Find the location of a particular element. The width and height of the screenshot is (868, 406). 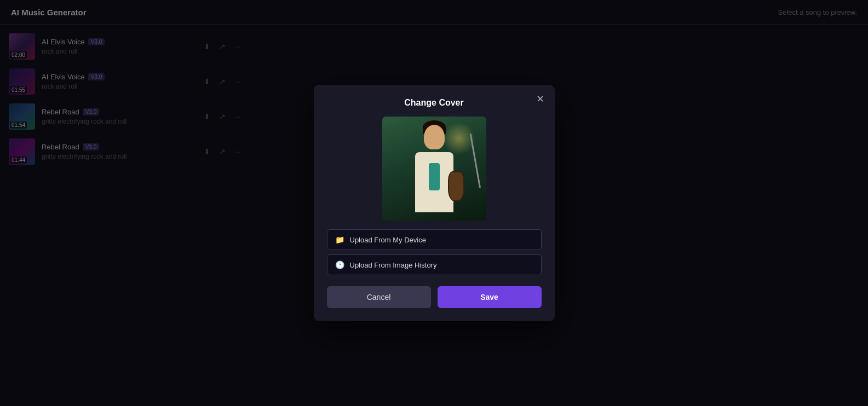

upload-history-label: Upload From Image History is located at coordinates (393, 265).